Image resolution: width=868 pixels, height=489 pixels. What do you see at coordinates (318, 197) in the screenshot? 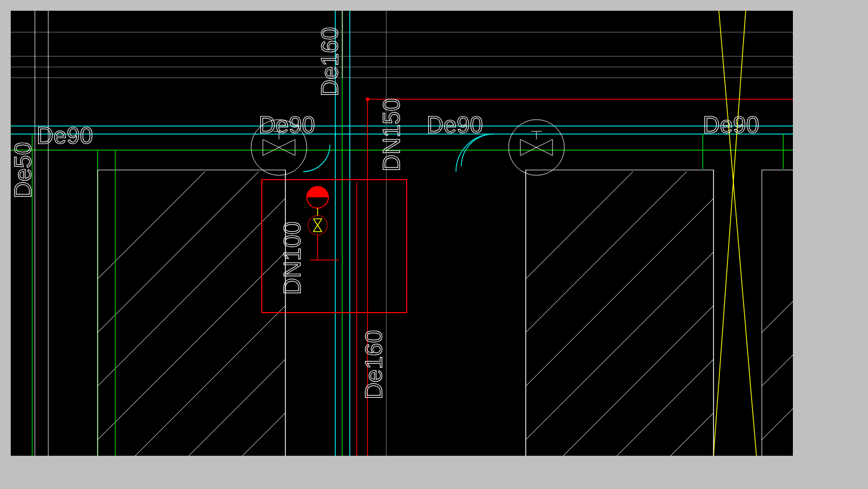
I see `fire-hydrant-symbol` at bounding box center [318, 197].